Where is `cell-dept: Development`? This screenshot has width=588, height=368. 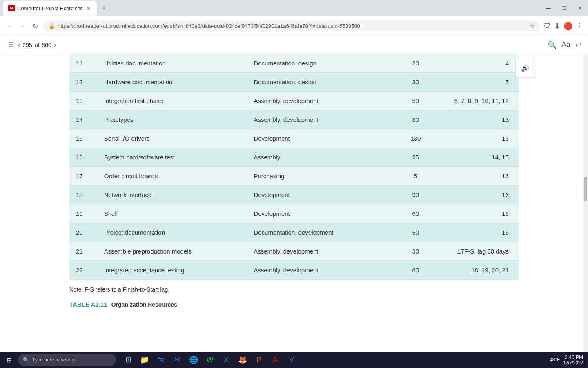 cell-dept: Development is located at coordinates (322, 139).